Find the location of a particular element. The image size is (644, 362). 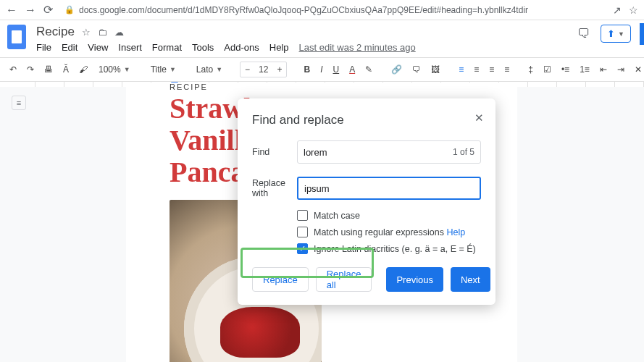

previous-button: Previous is located at coordinates (414, 279).